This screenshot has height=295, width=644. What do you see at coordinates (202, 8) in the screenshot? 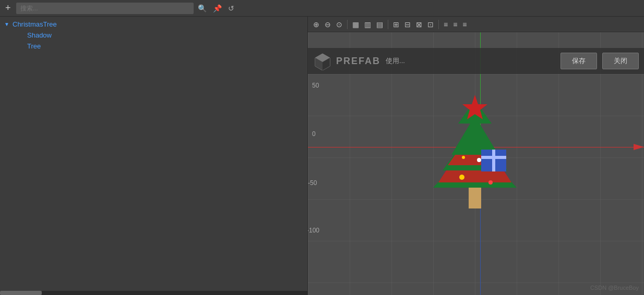
I see `search-icon: 🔍` at bounding box center [202, 8].